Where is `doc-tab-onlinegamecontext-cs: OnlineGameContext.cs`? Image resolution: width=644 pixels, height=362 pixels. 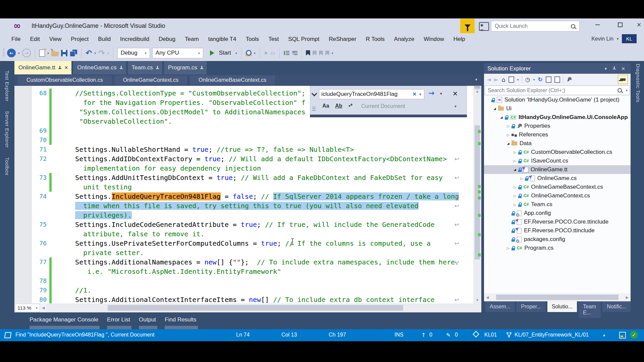
doc-tab-onlinegamecontext-cs: OnlineGameContext.cs is located at coordinates (151, 80).